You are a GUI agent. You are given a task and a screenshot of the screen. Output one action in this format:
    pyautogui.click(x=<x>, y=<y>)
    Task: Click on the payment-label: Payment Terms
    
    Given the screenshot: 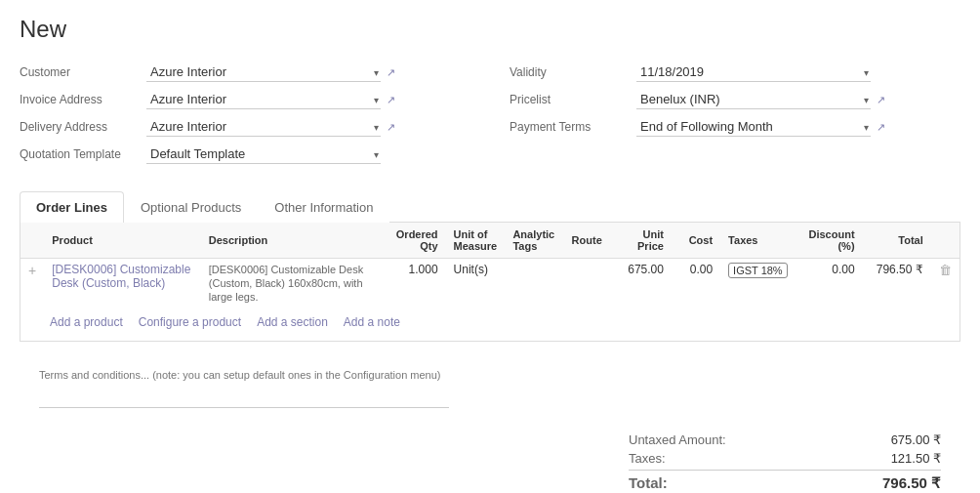 What is the action you would take?
    pyautogui.click(x=573, y=127)
    